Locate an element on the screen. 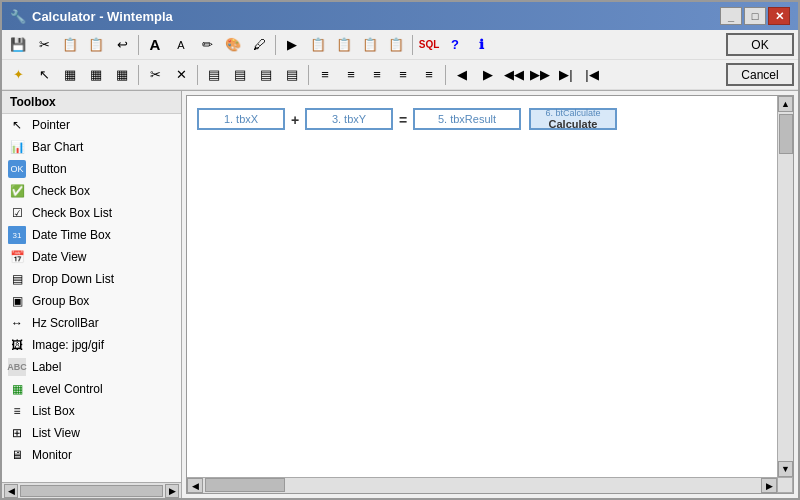  toolbox-item-date-view: 📅 Date View is located at coordinates (92, 257).